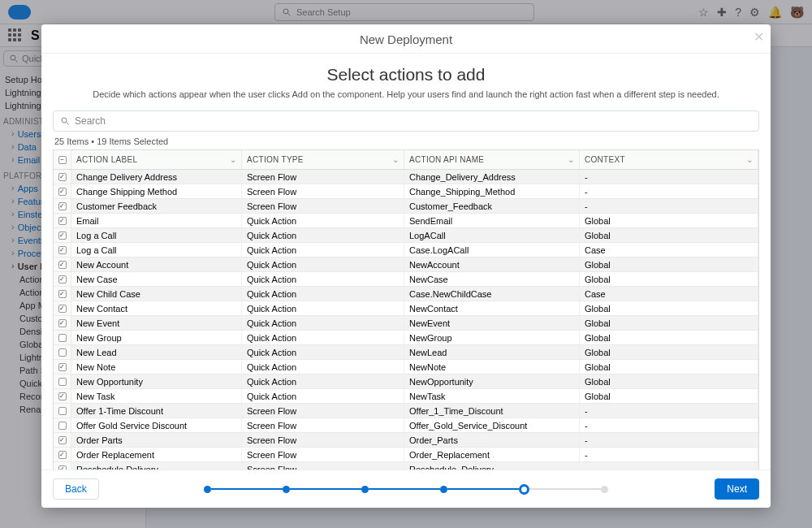 The width and height of the screenshot is (812, 528). Describe the element at coordinates (669, 159) in the screenshot. I see `col-context: Context⌄` at that location.